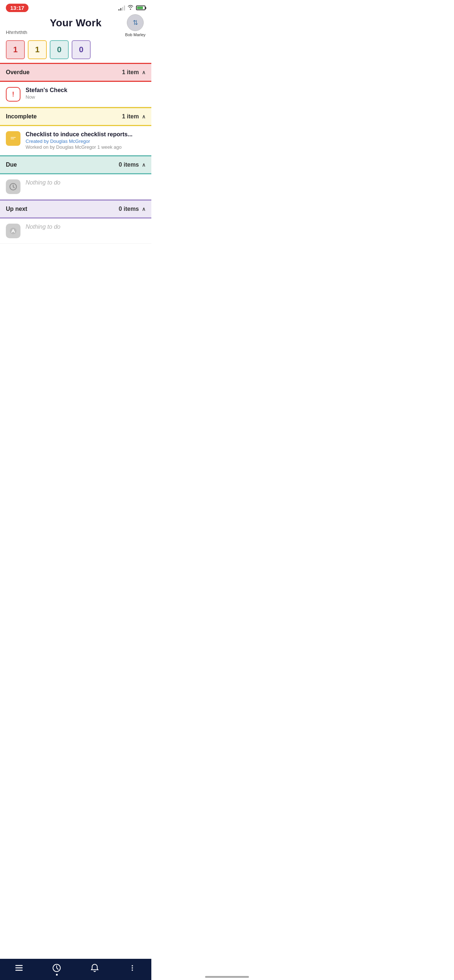  Describe the element at coordinates (76, 24) in the screenshot. I see `page-header: Your Work Hhrrhrthth ⇅ Bob Marley` at that location.